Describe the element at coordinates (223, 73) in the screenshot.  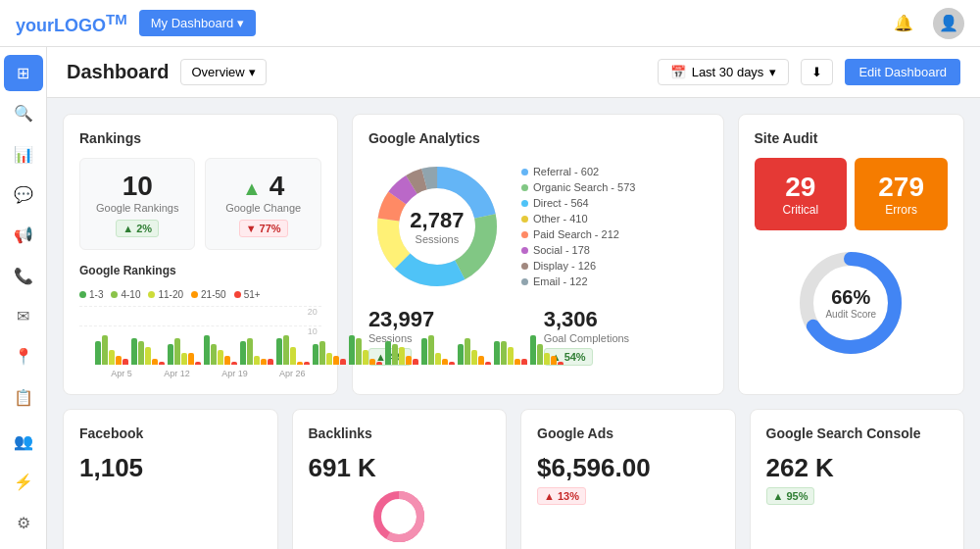
I see `overview-button: Overview ▾` at that location.